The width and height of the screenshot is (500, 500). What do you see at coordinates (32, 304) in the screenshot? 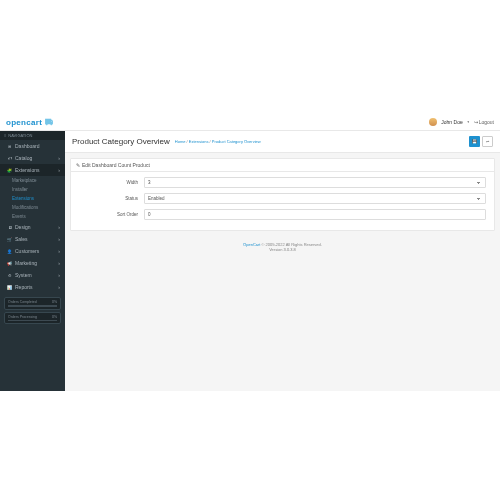
I see `widget-orders-completed: Orders Completed0%` at bounding box center [32, 304].